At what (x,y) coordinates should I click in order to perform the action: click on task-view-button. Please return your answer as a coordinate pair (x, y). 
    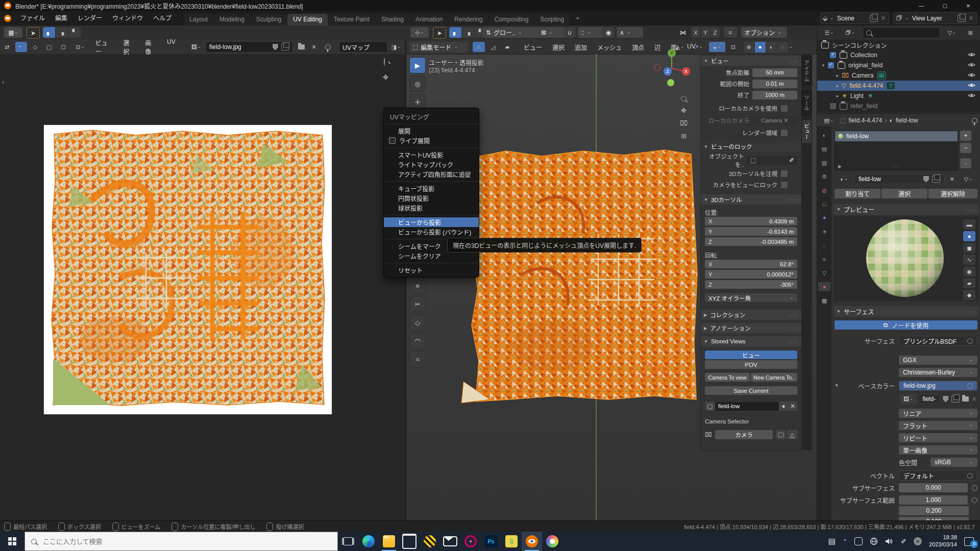
    Looking at the image, I should click on (348, 541).